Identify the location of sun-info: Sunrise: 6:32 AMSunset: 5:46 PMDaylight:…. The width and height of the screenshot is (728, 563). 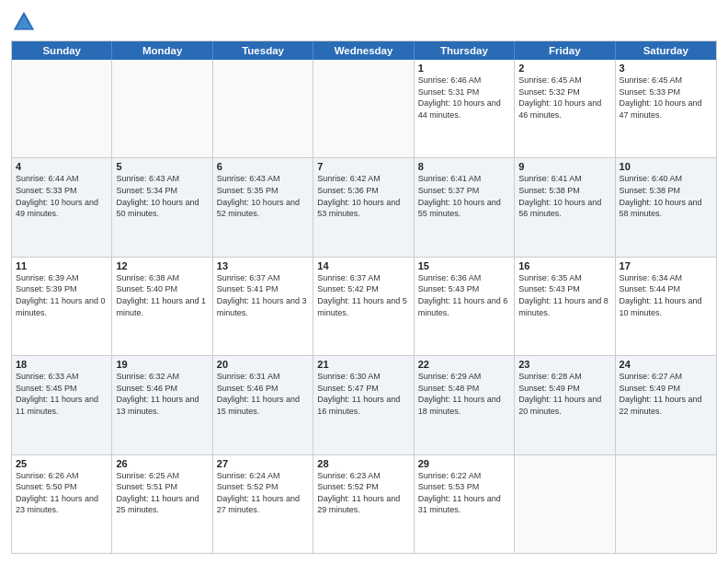
(162, 394).